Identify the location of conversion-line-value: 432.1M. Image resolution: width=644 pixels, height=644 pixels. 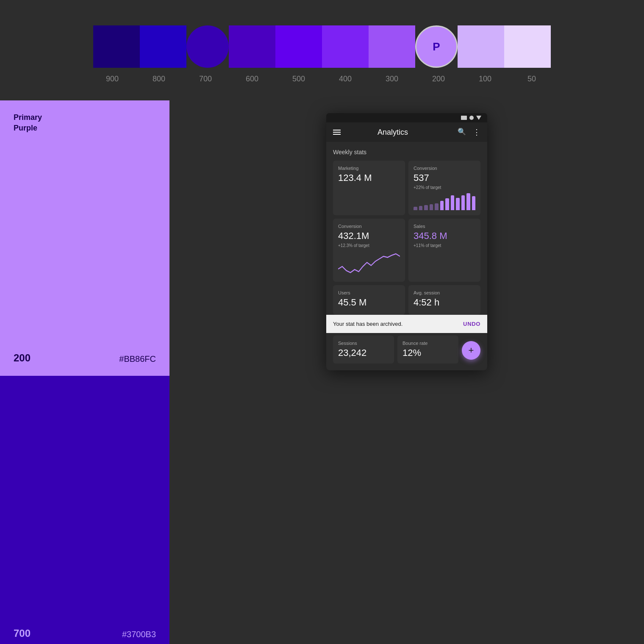
(369, 236).